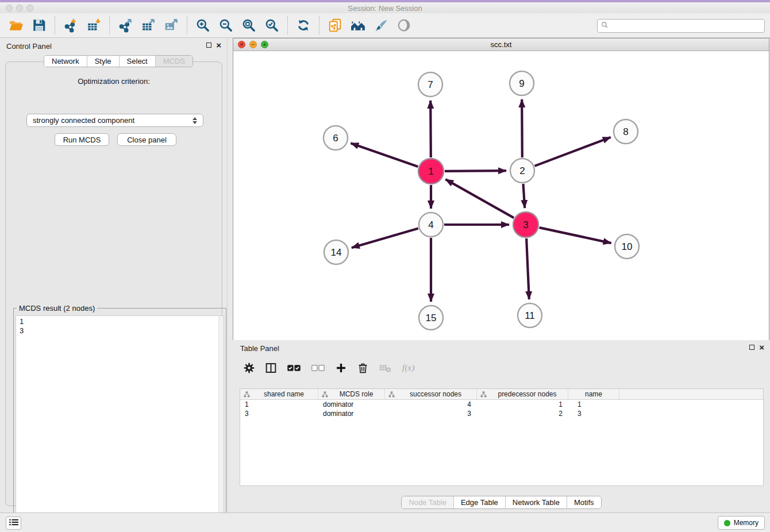 Image resolution: width=770 pixels, height=532 pixels. Describe the element at coordinates (294, 368) in the screenshot. I see `select-all-columns-icon` at that location.